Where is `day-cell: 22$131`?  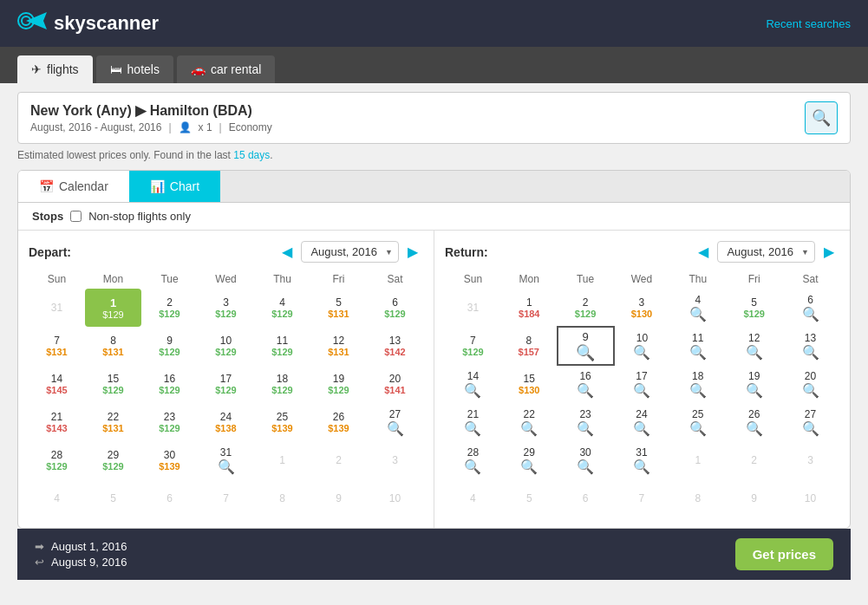 day-cell: 22$131 is located at coordinates (113, 422).